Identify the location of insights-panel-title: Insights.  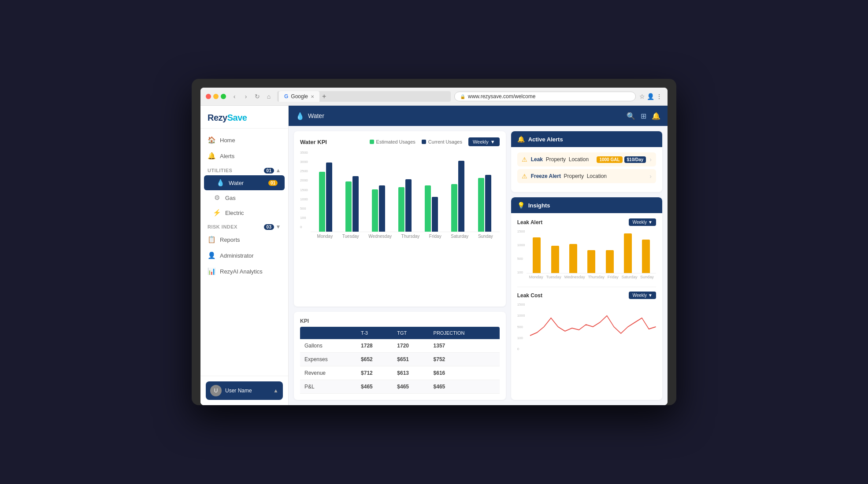
(539, 205).